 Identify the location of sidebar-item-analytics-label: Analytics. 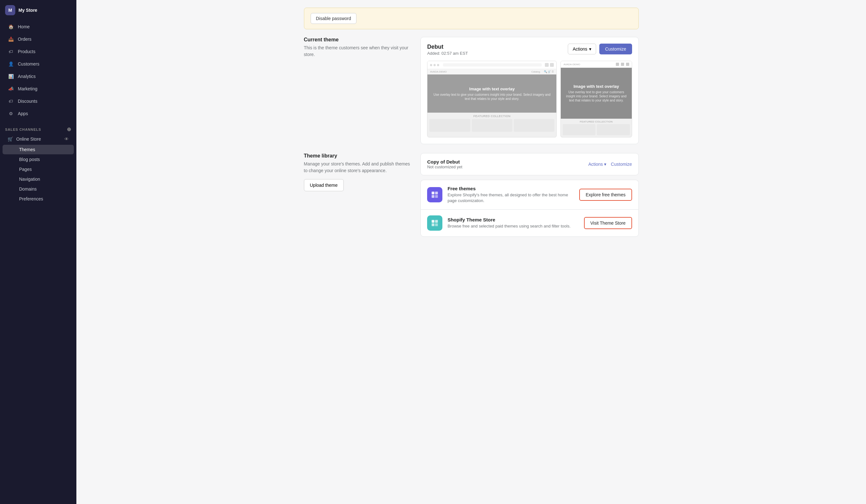
(27, 76).